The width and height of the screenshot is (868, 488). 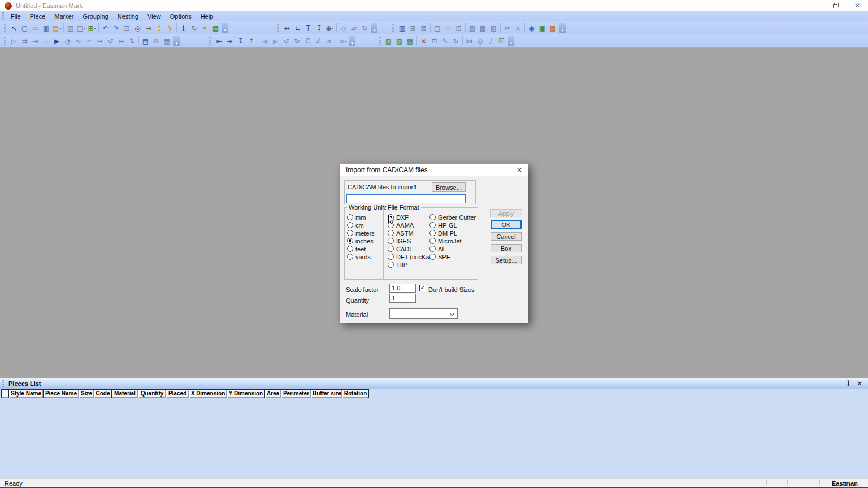 I want to click on pin-tool-button: ↧, so click(x=319, y=28).